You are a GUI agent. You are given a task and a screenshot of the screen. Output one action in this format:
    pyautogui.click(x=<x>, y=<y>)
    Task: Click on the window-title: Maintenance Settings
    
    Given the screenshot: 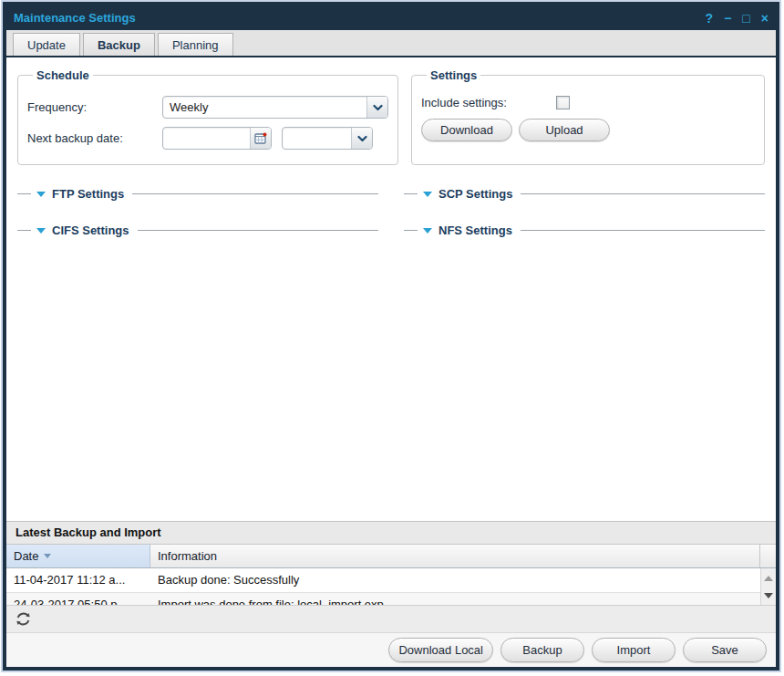 What is the action you would take?
    pyautogui.click(x=359, y=18)
    